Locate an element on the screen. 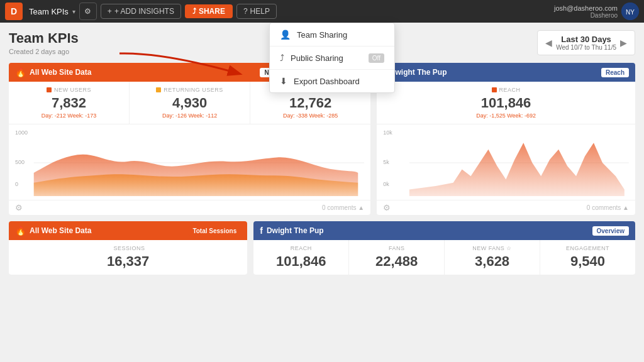 The width and height of the screenshot is (644, 362). new-users-delta: Day: -212 Week: -173 is located at coordinates (69, 116).